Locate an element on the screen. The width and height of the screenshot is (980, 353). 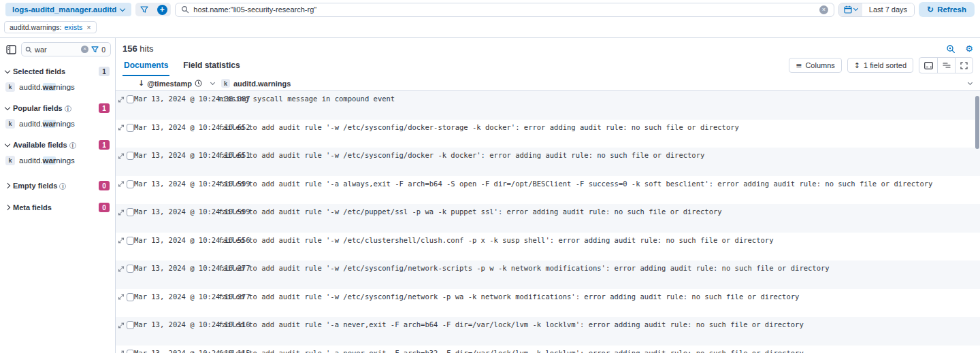
column-header-auditd-warnings: k auditd.warnings is located at coordinates (599, 83).